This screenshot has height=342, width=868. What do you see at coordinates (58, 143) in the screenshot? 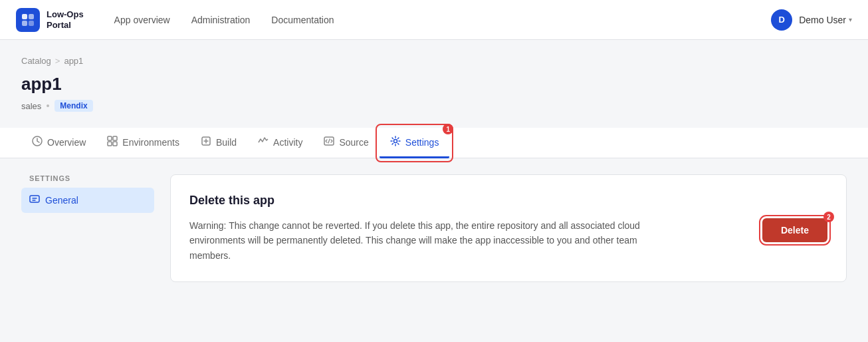
I see `tab-overview: Overview` at bounding box center [58, 143].